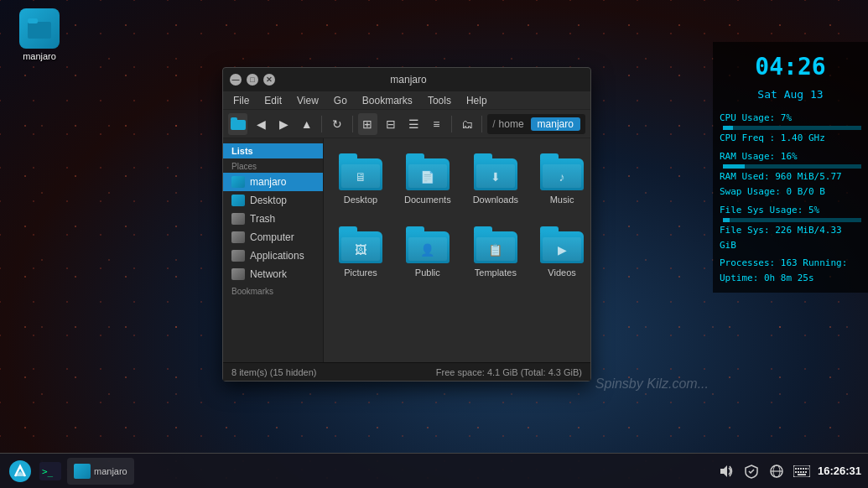 Image resolution: width=868 pixels, height=488 pixels. What do you see at coordinates (340, 101) in the screenshot?
I see `menu-go: Go` at bounding box center [340, 101].